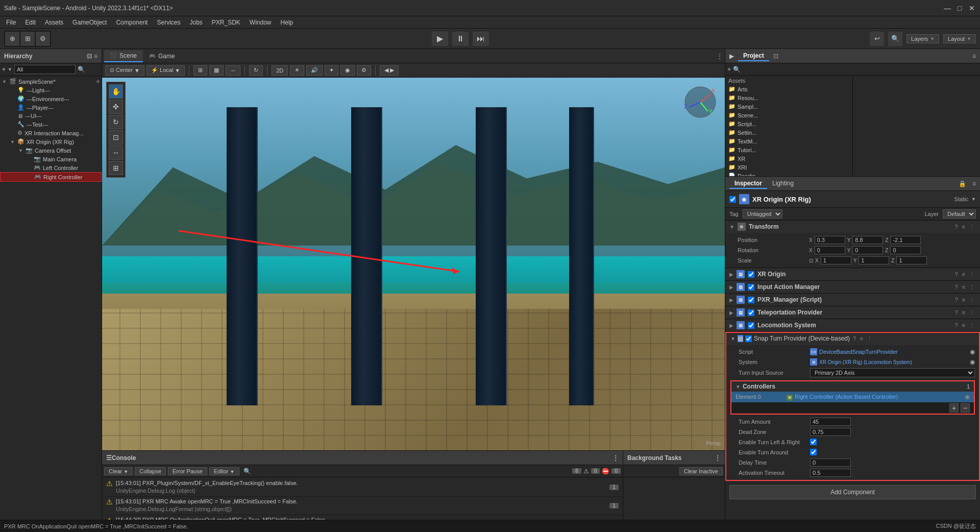 This screenshot has width=980, height=532. What do you see at coordinates (923, 39) in the screenshot?
I see `layers-dropdown: Layers ▼` at bounding box center [923, 39].